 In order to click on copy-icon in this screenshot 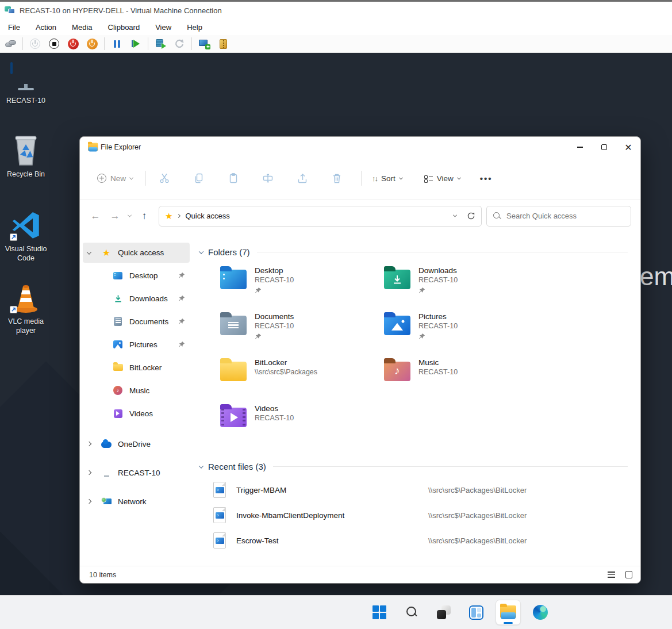, I will do `click(199, 178)`.